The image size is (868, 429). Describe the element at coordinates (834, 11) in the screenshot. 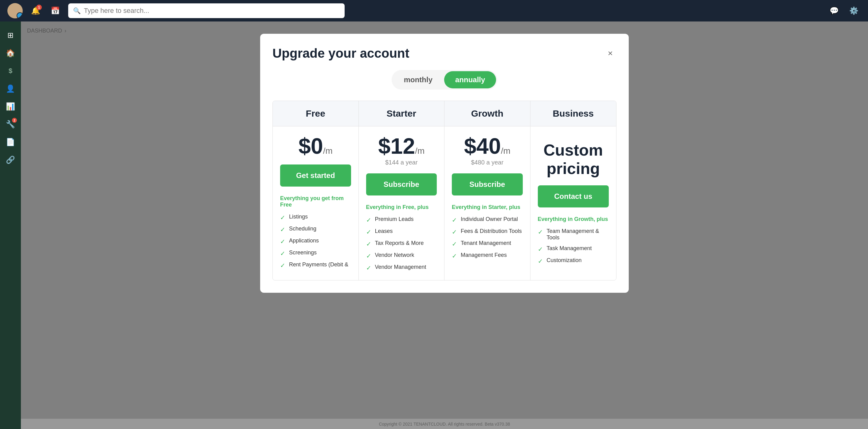

I see `message-icon: 💬` at that location.